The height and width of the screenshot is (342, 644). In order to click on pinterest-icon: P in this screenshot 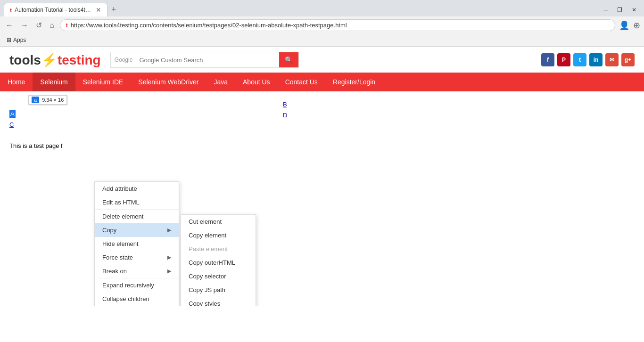, I will do `click(564, 60)`.